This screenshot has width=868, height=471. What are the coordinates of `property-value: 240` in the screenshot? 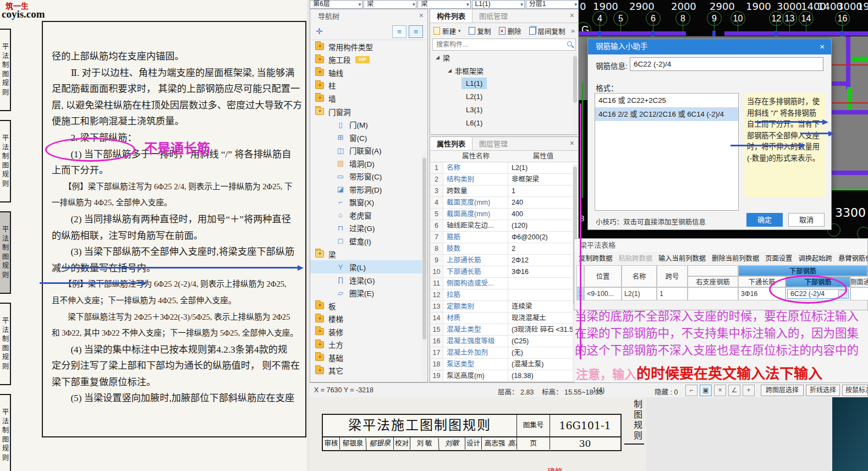 It's located at (543, 202).